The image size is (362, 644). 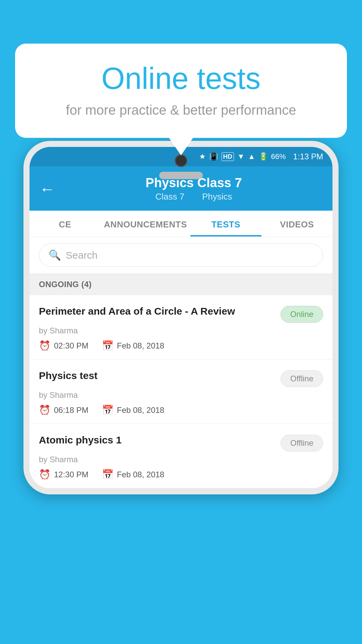 I want to click on bubble-subtitle: for more practice & better performance, so click(x=181, y=110).